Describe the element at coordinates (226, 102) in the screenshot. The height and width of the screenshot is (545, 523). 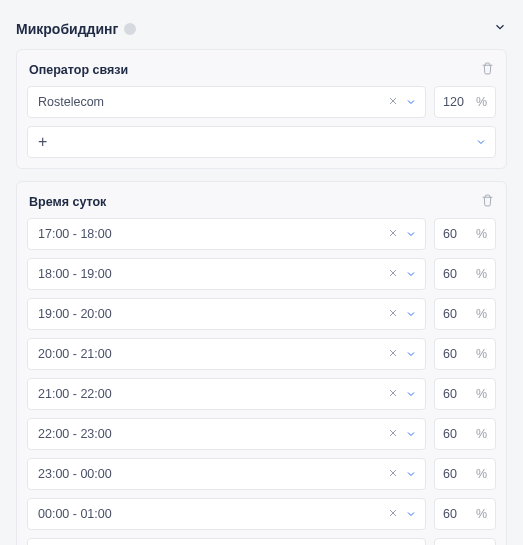
I see `select-dropdown: Rostelecom` at that location.